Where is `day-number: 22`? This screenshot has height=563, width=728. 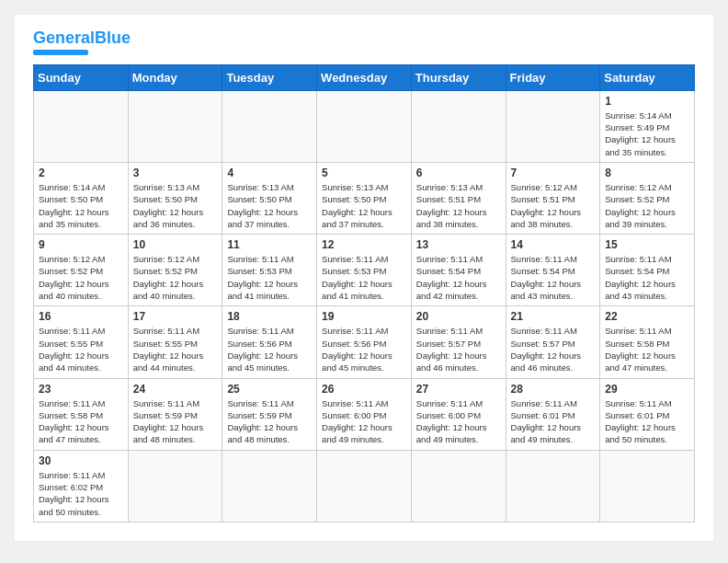
day-number: 22 is located at coordinates (647, 316).